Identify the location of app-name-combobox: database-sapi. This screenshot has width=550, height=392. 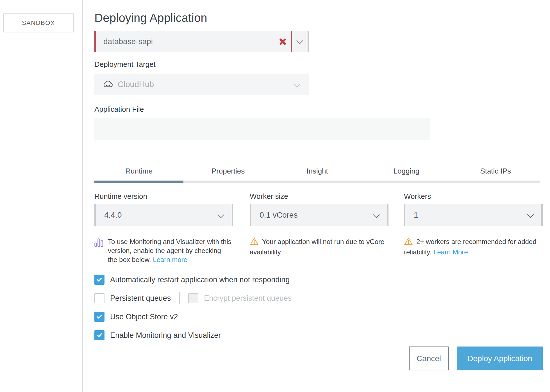
(202, 42).